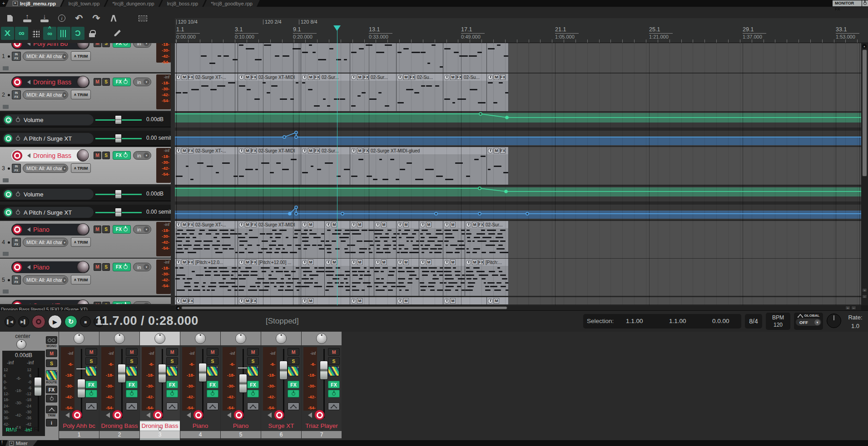 This screenshot has width=868, height=446. Describe the element at coordinates (281, 435) in the screenshot. I see `channel-number-row: 6` at that location.